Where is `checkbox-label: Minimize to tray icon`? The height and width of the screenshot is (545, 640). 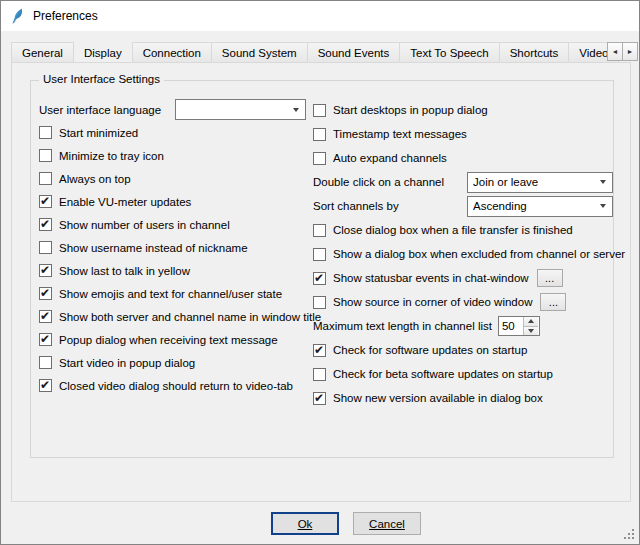 checkbox-label: Minimize to tray icon is located at coordinates (112, 156).